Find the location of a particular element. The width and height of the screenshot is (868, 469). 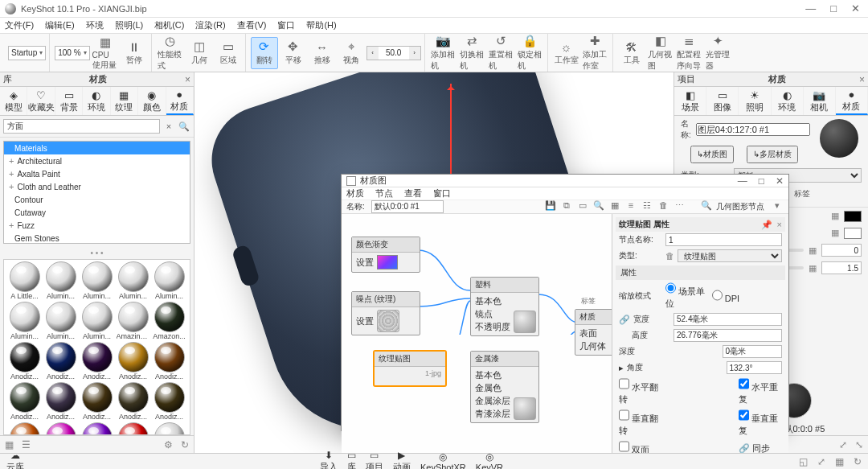

menu-lighting: 照明(L) is located at coordinates (129, 26).